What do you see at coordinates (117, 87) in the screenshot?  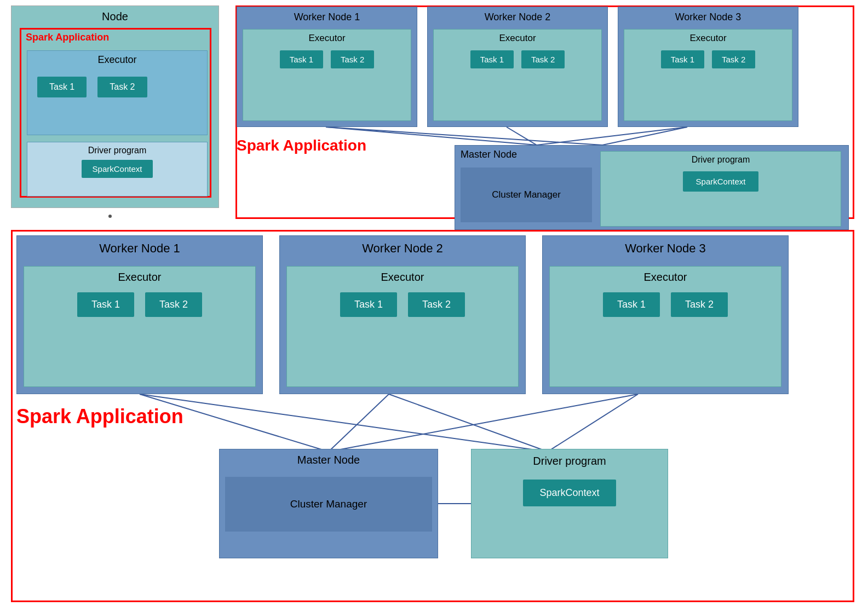 I see `tasks-row-inner: Task 1 Task 2` at bounding box center [117, 87].